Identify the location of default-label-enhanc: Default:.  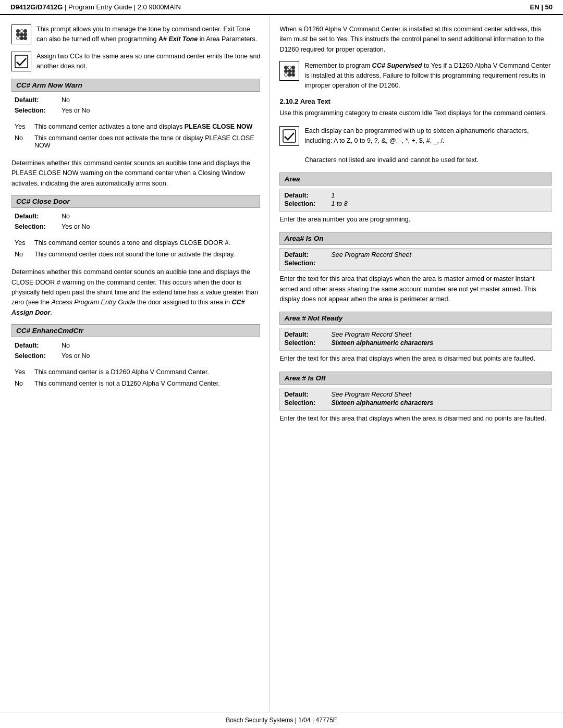
(27, 346).